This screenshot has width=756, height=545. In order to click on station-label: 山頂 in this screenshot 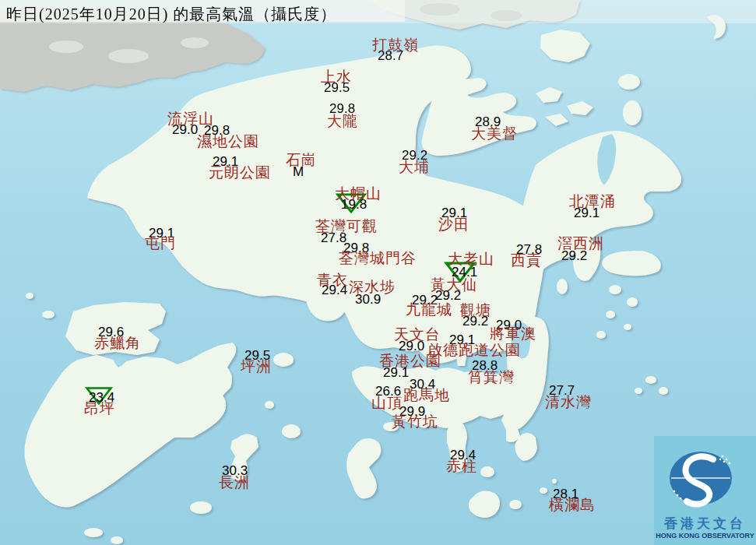, I will do `click(387, 403)`.